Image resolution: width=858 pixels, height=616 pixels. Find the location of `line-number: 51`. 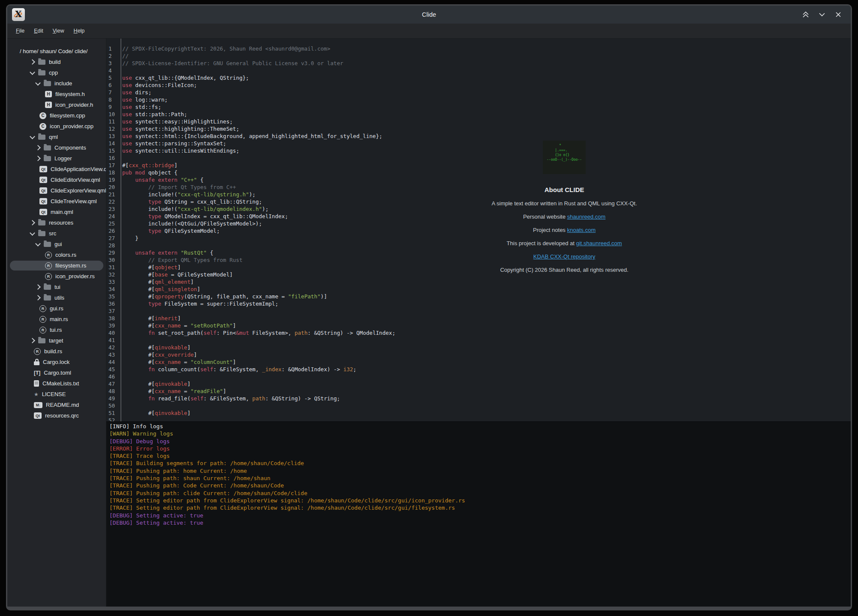

line-number: 51 is located at coordinates (113, 413).